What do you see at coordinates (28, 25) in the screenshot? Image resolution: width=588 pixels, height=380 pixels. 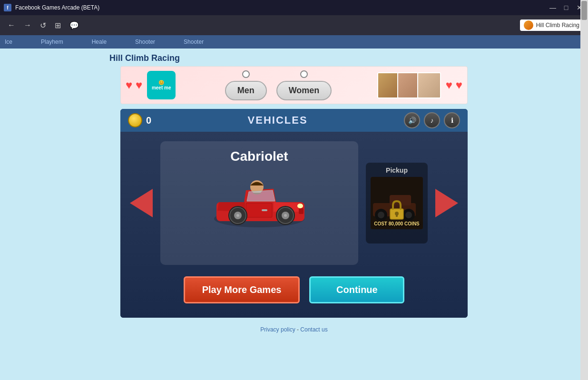 I see `forward-button: →` at bounding box center [28, 25].